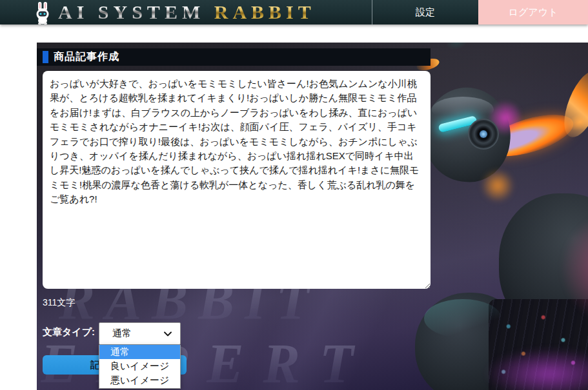 This screenshot has width=588, height=390. What do you see at coordinates (139, 352) in the screenshot?
I see `dropdown-option-normal: 通常` at bounding box center [139, 352].